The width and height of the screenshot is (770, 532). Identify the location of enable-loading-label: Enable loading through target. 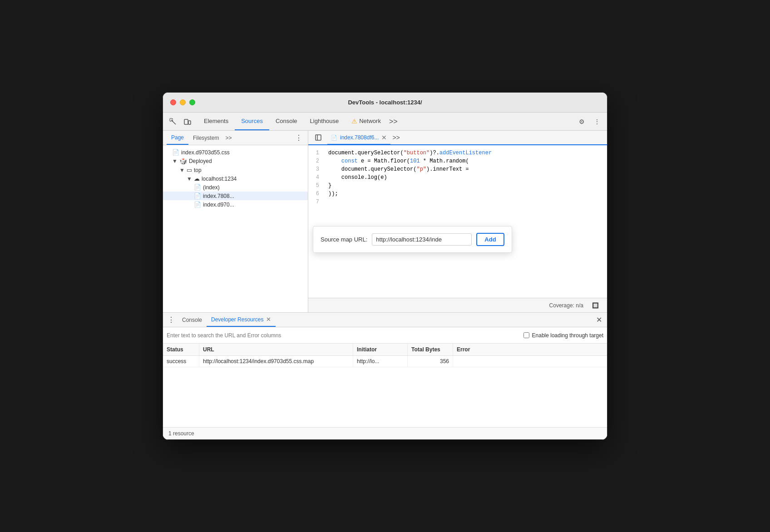
(568, 335).